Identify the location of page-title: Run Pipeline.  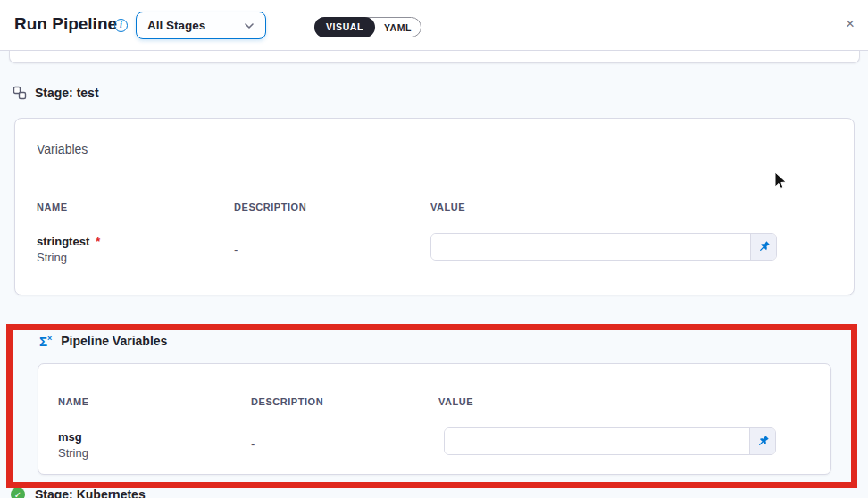
(66, 24).